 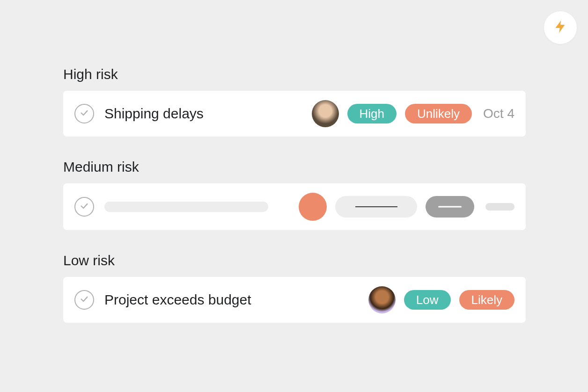 What do you see at coordinates (294, 167) in the screenshot?
I see `section-header: Medium risk` at bounding box center [294, 167].